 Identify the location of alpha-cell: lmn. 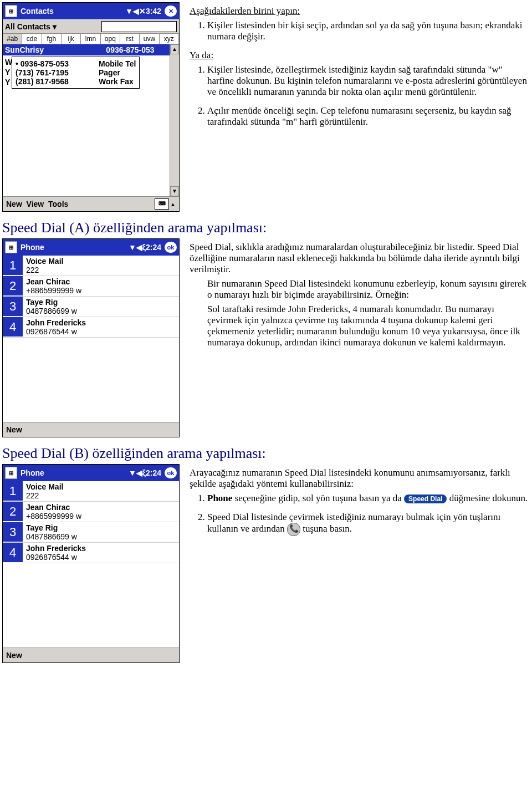
(91, 39).